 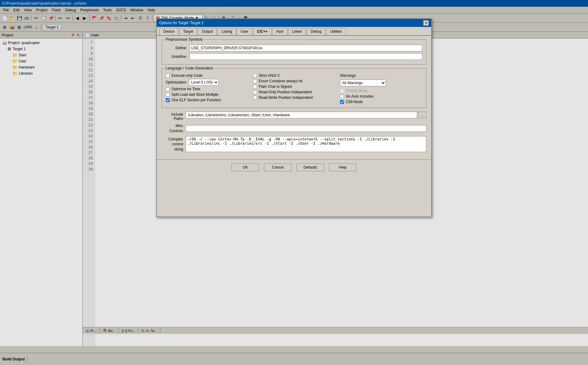 I want to click on modal-close-btn: ✕, so click(x=426, y=23).